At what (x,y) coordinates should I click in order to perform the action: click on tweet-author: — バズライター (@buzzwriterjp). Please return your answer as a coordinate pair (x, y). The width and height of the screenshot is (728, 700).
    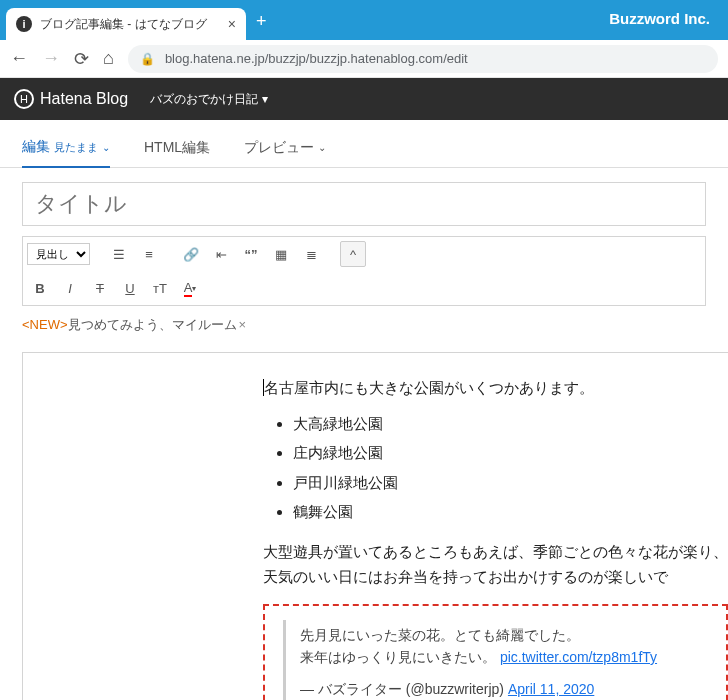
    Looking at the image, I should click on (404, 689).